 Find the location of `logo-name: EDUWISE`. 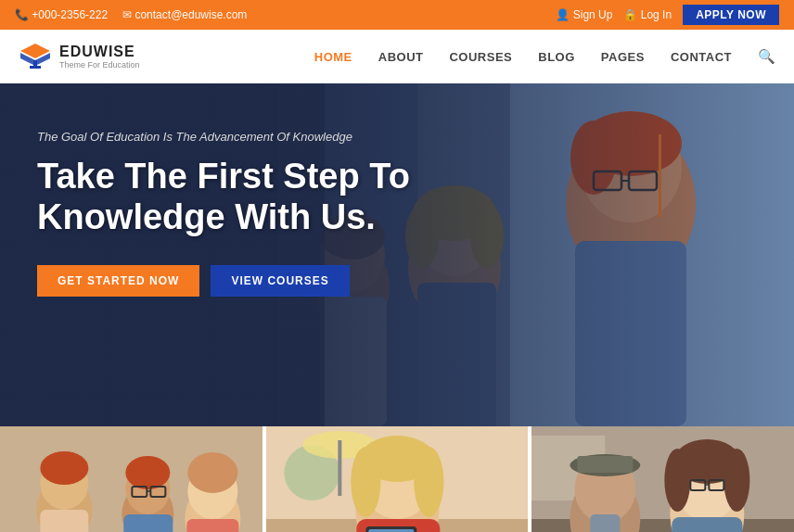

logo-name: EDUWISE is located at coordinates (100, 52).